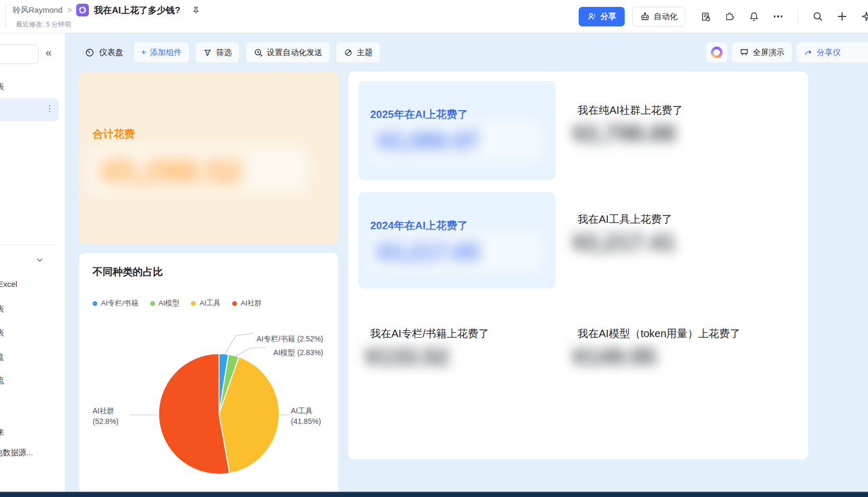  Describe the element at coordinates (762, 52) in the screenshot. I see `fullscreen-present-button: 全屏演示` at that location.